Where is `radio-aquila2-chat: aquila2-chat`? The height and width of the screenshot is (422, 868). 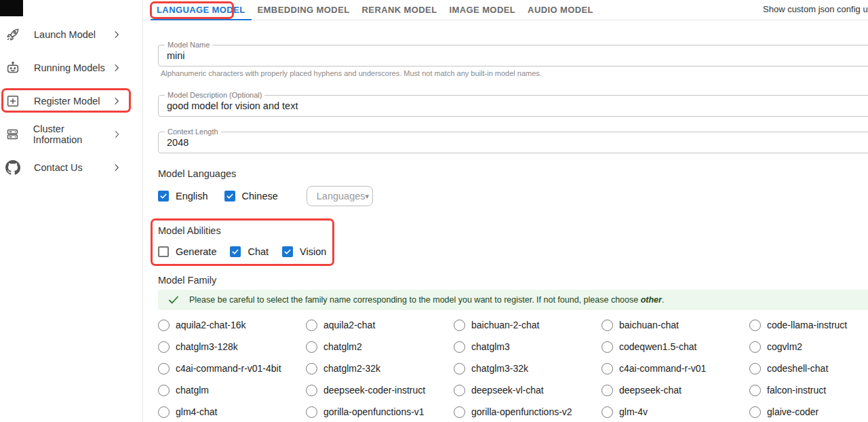 radio-aquila2-chat: aquila2-chat is located at coordinates (380, 325).